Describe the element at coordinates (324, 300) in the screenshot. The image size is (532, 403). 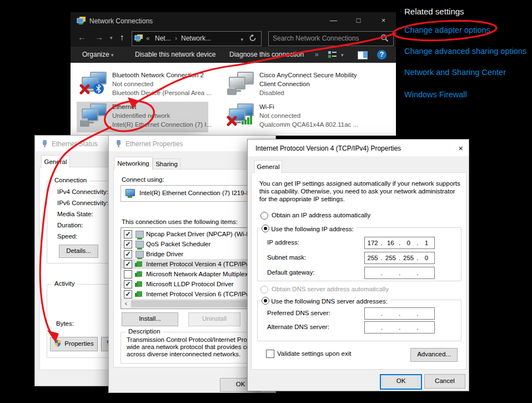
I see `radio-use-dns: Use the following DNS server addresses:` at that location.